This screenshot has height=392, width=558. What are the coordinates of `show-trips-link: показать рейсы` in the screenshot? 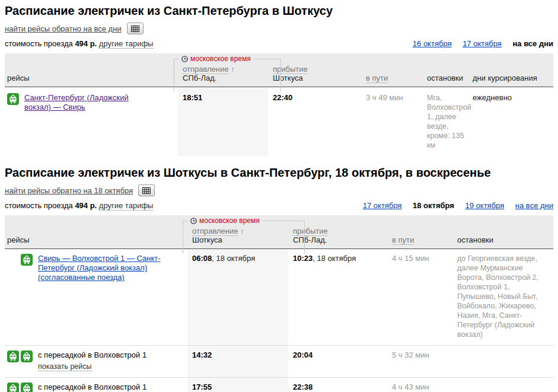 It's located at (65, 366).